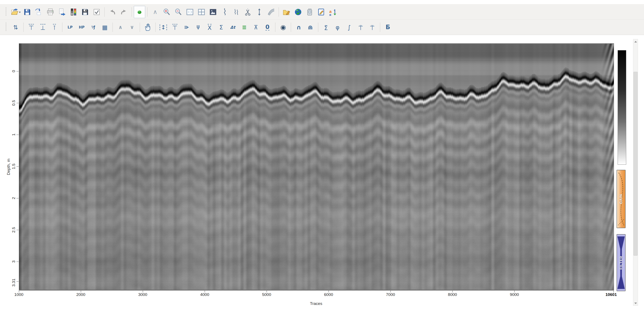  What do you see at coordinates (256, 28) in the screenshot?
I see `peak-detect-icon: ⊼` at bounding box center [256, 28].